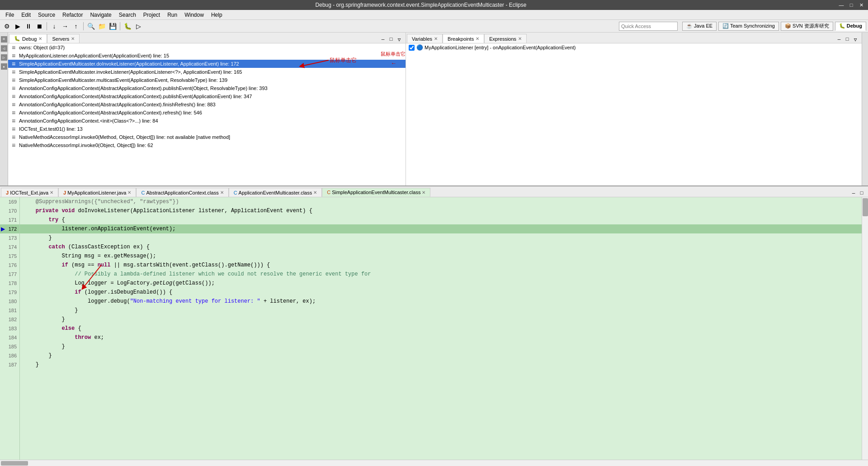 The height and width of the screenshot is (466, 868). Describe the element at coordinates (89, 121) in the screenshot. I see `stack-text-9: AnnotationConfigApplicationContext.<init…` at that location.